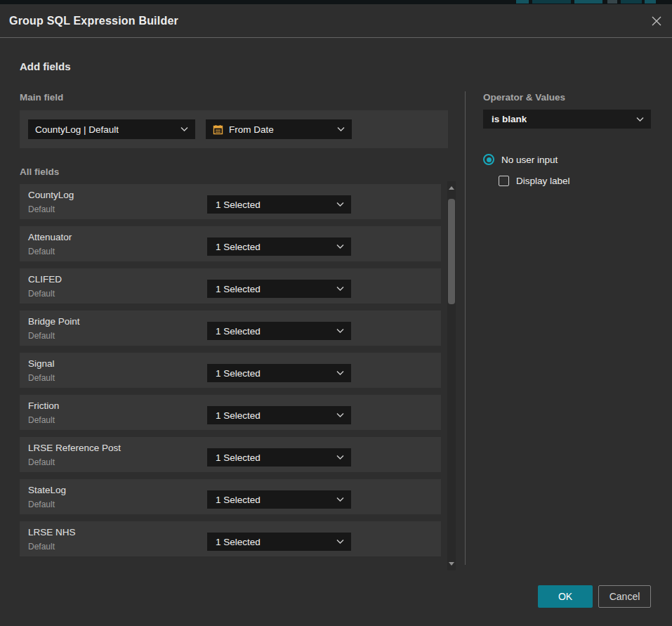 This screenshot has height=626, width=672. What do you see at coordinates (489, 159) in the screenshot?
I see `radio-icon` at bounding box center [489, 159].